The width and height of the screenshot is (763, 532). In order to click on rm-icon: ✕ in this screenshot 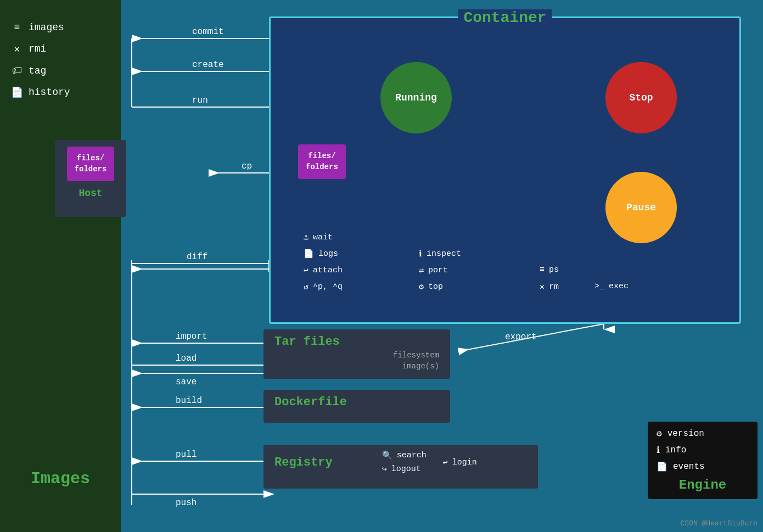, I will do `click(542, 287)`.